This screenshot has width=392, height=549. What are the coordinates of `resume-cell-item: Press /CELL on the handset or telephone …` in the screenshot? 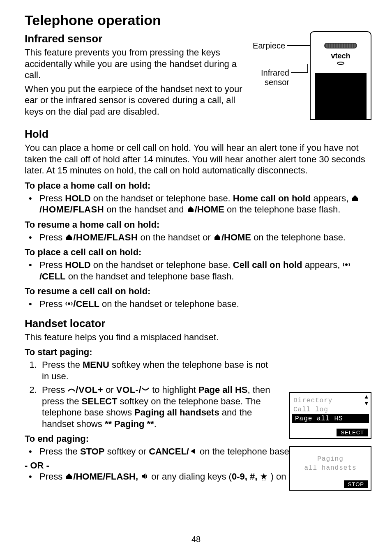 It's located at (203, 304).